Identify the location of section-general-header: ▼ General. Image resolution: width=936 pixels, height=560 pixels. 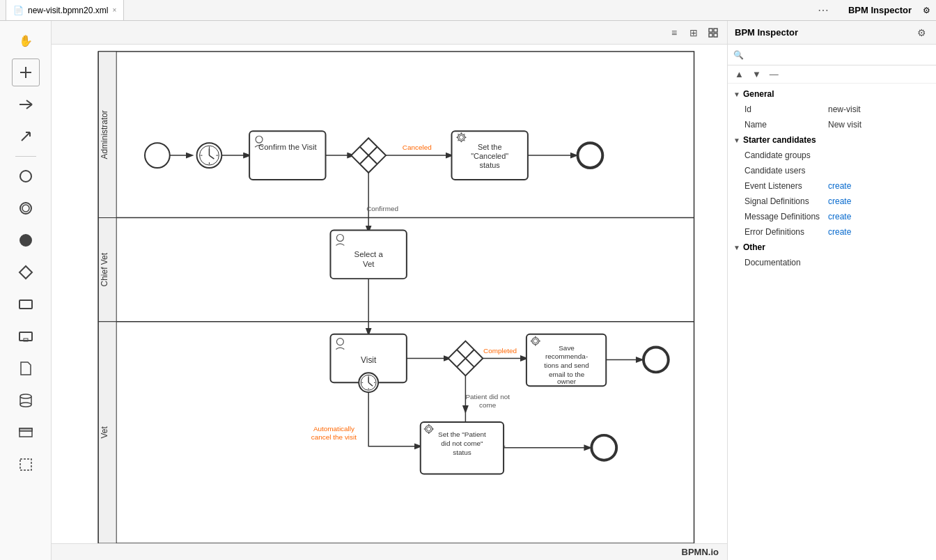
(832, 94).